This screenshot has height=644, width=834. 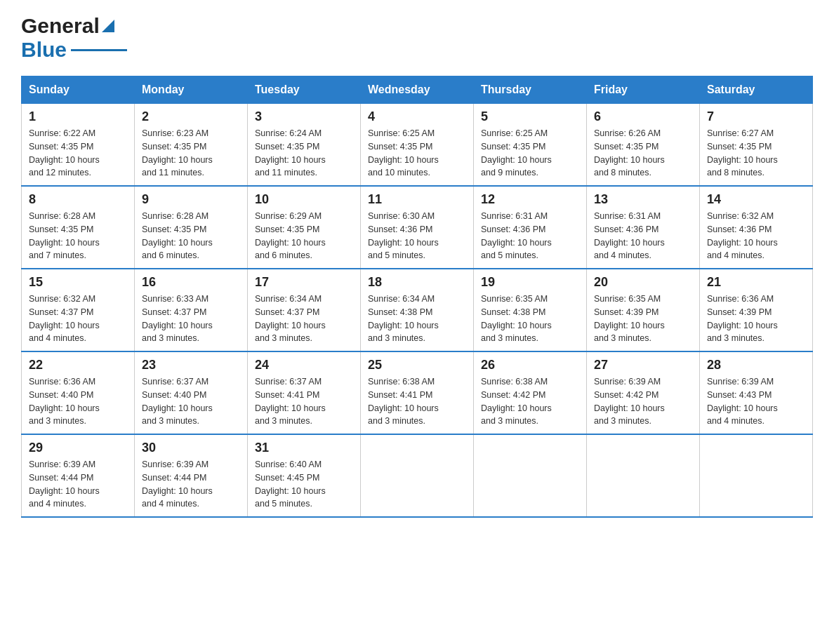 I want to click on col-header-wednesday: Wednesday, so click(x=417, y=90).